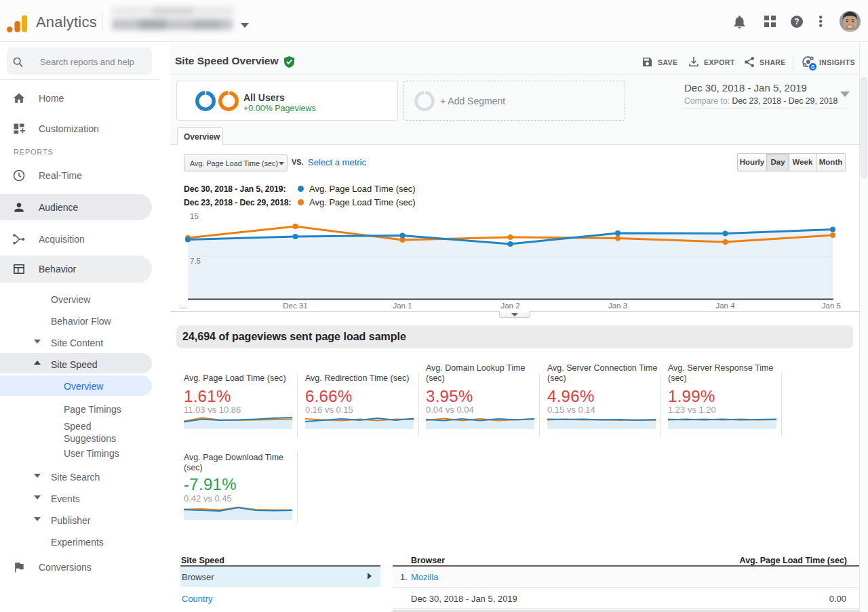 The width and height of the screenshot is (868, 612). Describe the element at coordinates (295, 306) in the screenshot. I see `svg-text: Dec 31` at that location.